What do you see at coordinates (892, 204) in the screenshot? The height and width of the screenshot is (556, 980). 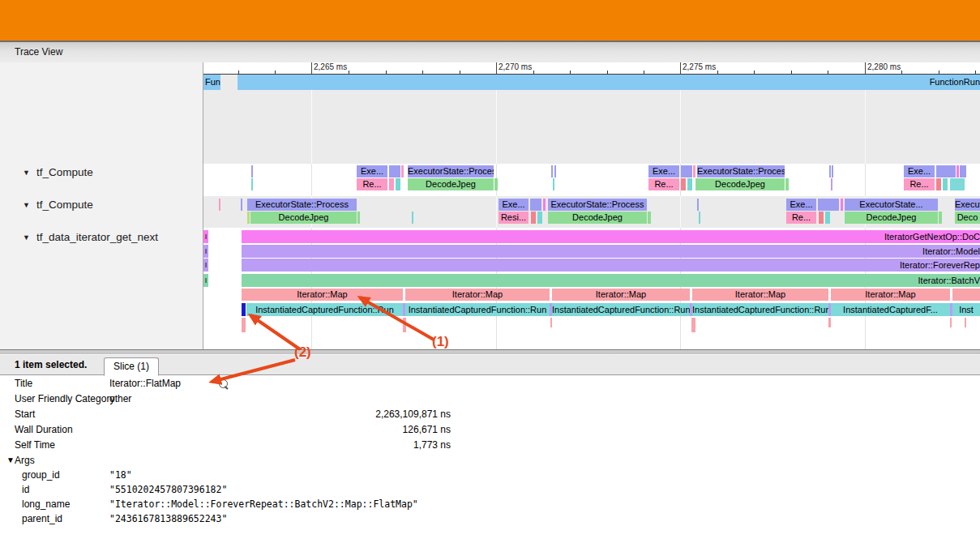 I see `trace-slice: ExecutorState...` at bounding box center [892, 204].